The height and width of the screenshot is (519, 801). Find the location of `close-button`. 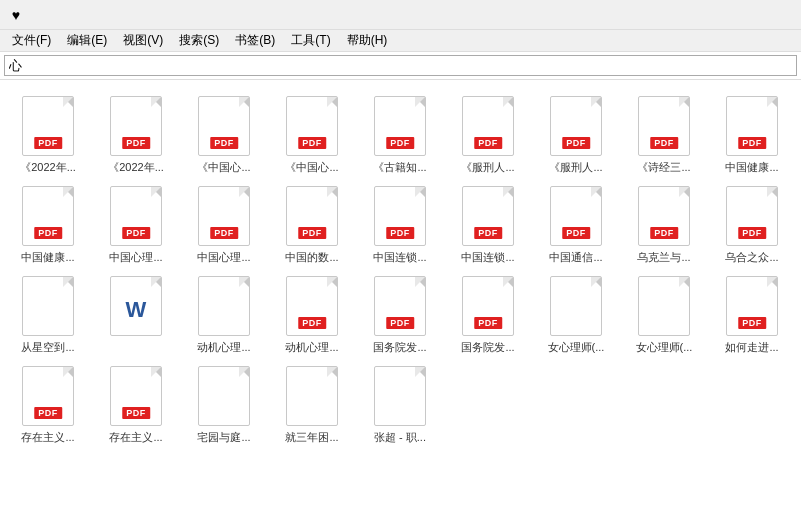

close-button is located at coordinates (770, 15).